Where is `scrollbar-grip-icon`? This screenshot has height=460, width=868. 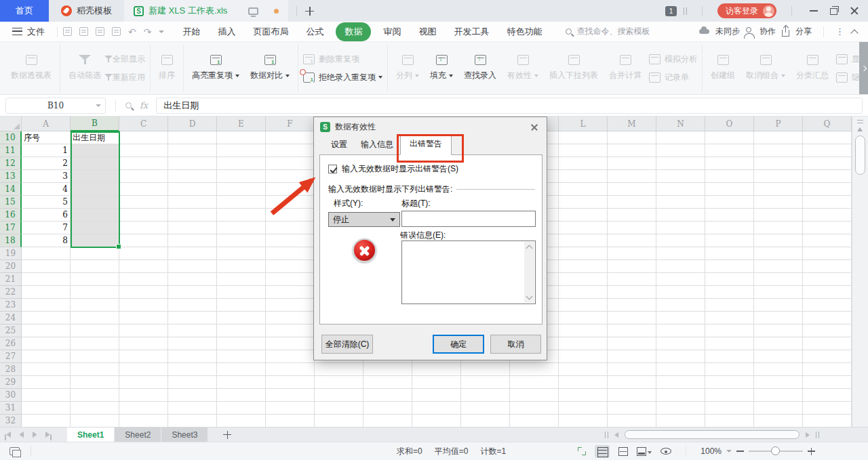
scrollbar-grip-icon is located at coordinates (818, 435).